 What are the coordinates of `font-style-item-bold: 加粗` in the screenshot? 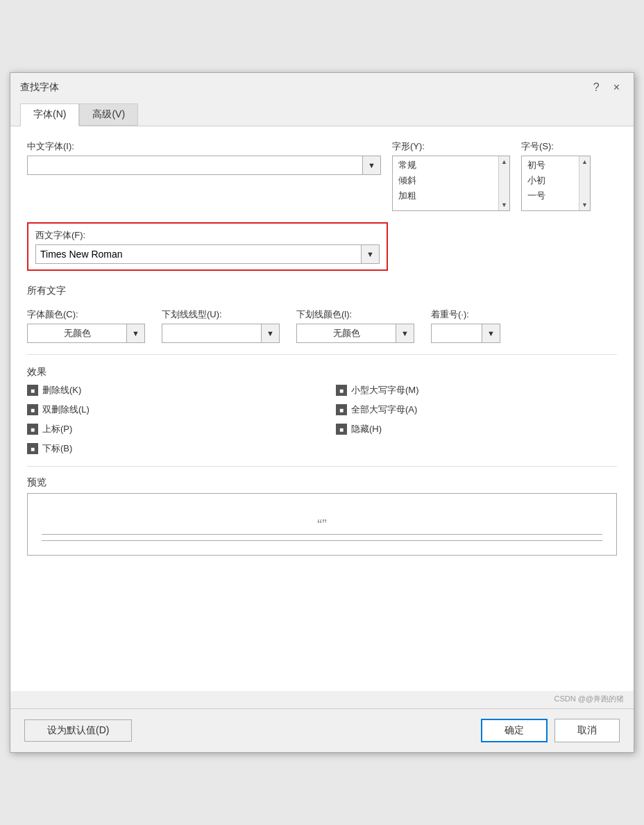 It's located at (451, 196).